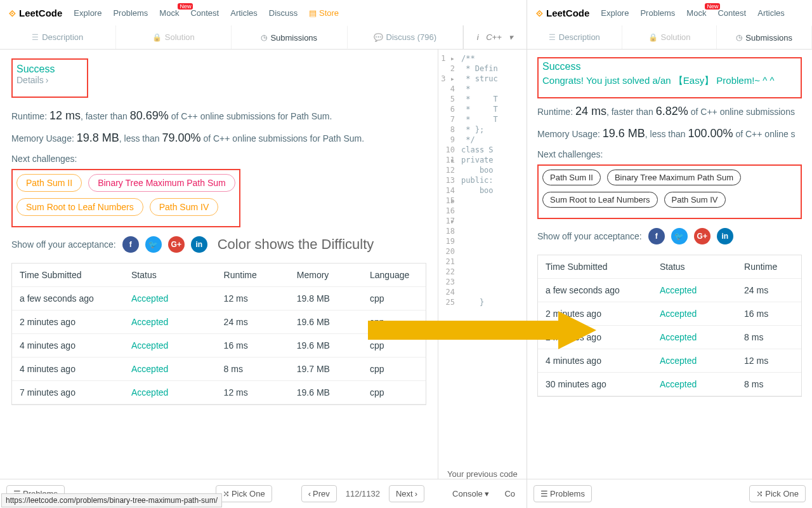  What do you see at coordinates (219, 392) in the screenshot?
I see `table-row: 7 minutes agoAccepted12 ms19.6 MBcpp` at bounding box center [219, 392].